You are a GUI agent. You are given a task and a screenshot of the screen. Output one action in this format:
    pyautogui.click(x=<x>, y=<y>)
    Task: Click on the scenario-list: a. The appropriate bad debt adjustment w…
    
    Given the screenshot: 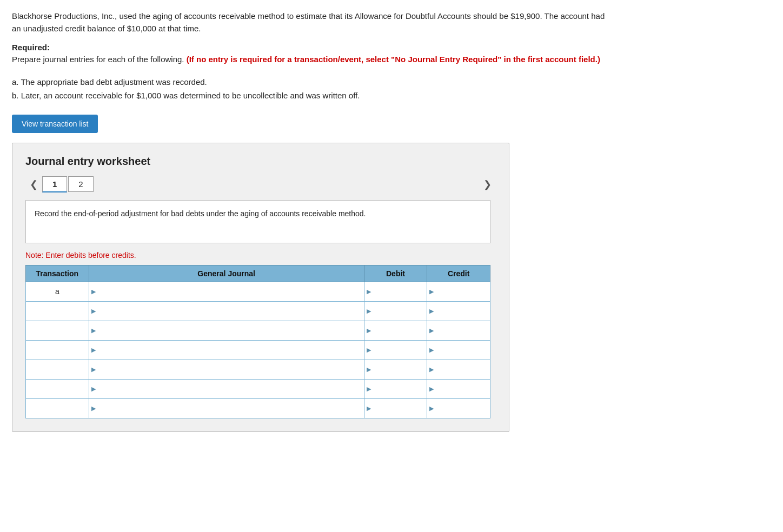 What is the action you would take?
    pyautogui.click(x=392, y=89)
    